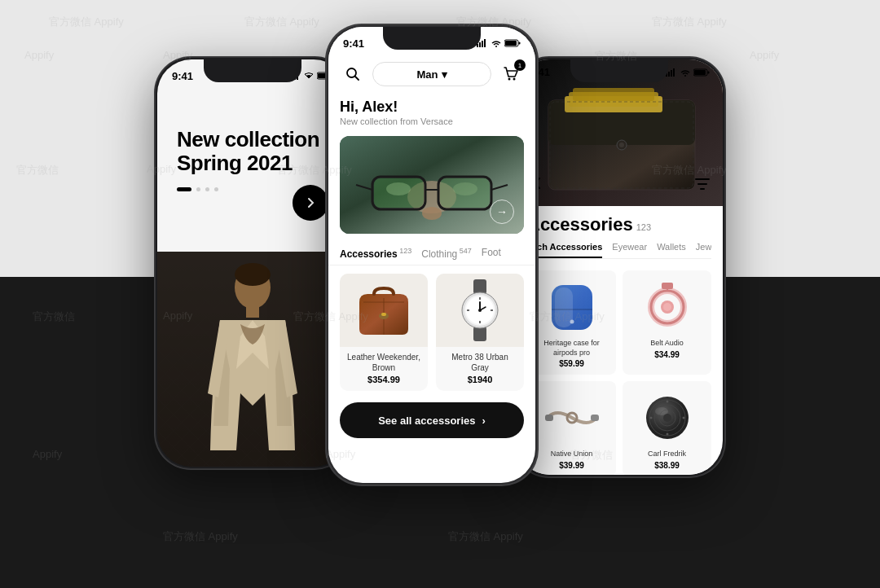 The width and height of the screenshot is (880, 588). What do you see at coordinates (368, 254) in the screenshot?
I see `tab-accessories-label: Accessories` at bounding box center [368, 254].